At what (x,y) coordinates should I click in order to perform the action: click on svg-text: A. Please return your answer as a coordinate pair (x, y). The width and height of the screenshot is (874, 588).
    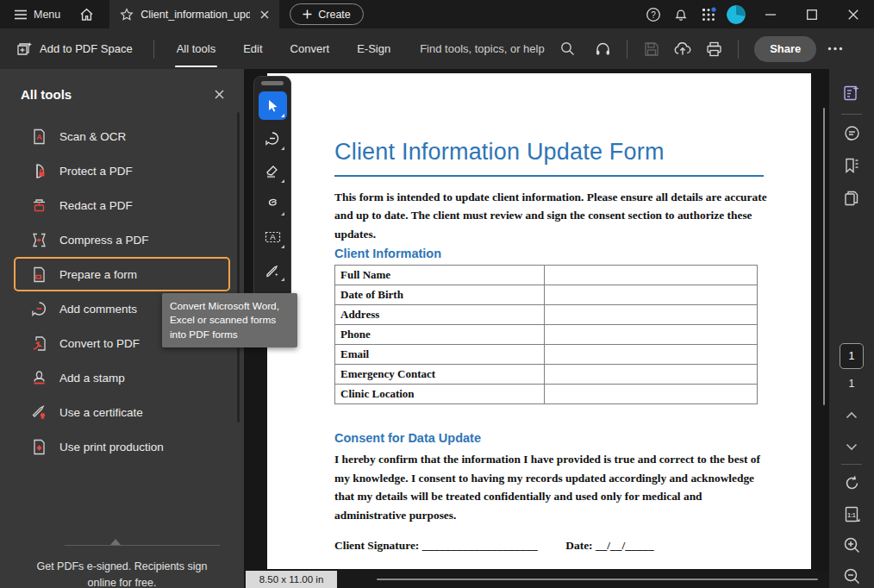
    Looking at the image, I should click on (272, 236).